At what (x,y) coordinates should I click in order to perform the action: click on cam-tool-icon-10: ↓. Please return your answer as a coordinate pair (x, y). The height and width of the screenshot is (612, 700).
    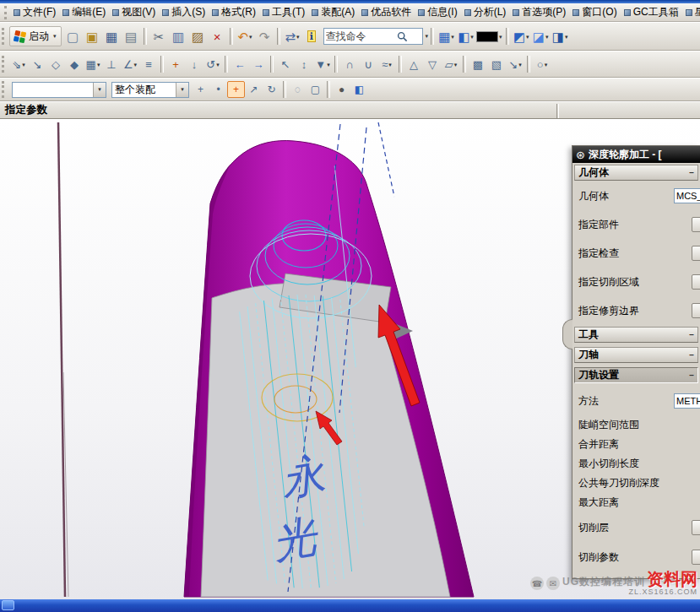
    Looking at the image, I should click on (194, 64).